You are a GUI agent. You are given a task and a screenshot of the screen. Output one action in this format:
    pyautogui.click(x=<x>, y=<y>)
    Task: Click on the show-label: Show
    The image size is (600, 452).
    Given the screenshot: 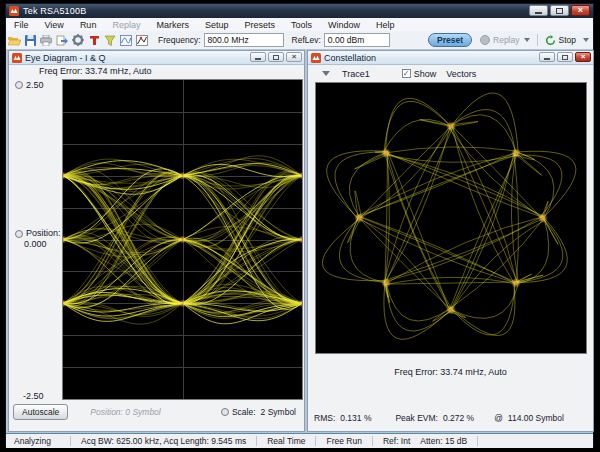 What is the action you would take?
    pyautogui.click(x=426, y=74)
    